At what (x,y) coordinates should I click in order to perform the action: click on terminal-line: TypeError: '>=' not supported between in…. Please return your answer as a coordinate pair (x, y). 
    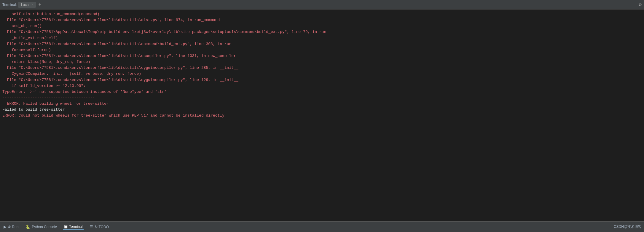
    Looking at the image, I should click on (322, 92).